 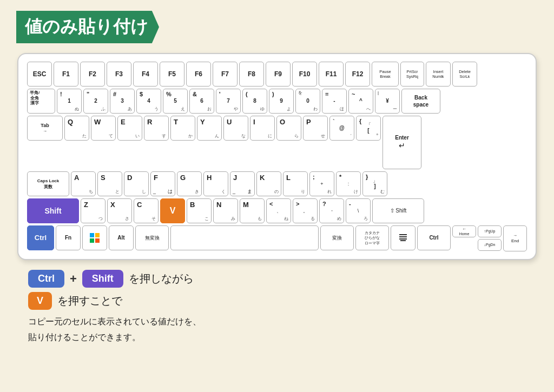 What do you see at coordinates (279, 211) in the screenshot?
I see `key-comma: <、ね` at bounding box center [279, 211].